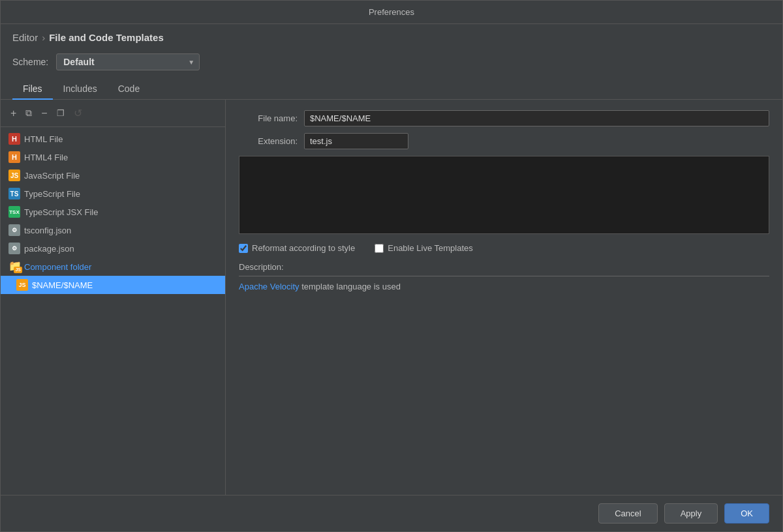 The width and height of the screenshot is (783, 532). Describe the element at coordinates (113, 157) in the screenshot. I see `tree-item-html4-file: H HTML4 File` at that location.